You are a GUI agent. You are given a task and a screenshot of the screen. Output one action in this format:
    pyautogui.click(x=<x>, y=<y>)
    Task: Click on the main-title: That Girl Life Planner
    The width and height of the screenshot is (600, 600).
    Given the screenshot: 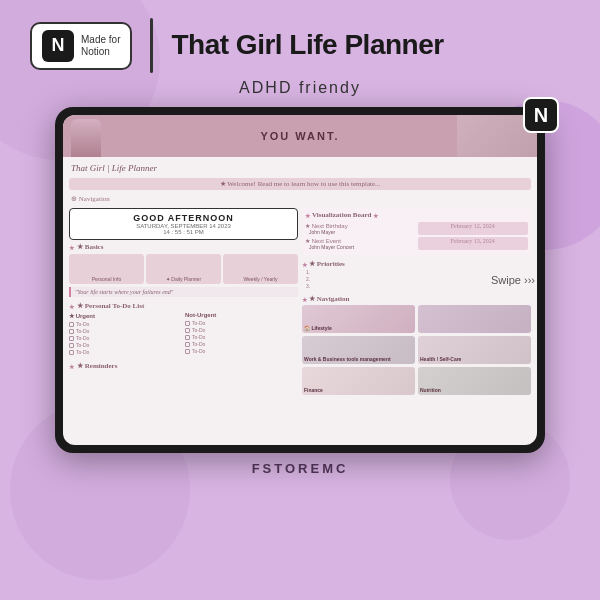 What is the action you would take?
    pyautogui.click(x=307, y=46)
    